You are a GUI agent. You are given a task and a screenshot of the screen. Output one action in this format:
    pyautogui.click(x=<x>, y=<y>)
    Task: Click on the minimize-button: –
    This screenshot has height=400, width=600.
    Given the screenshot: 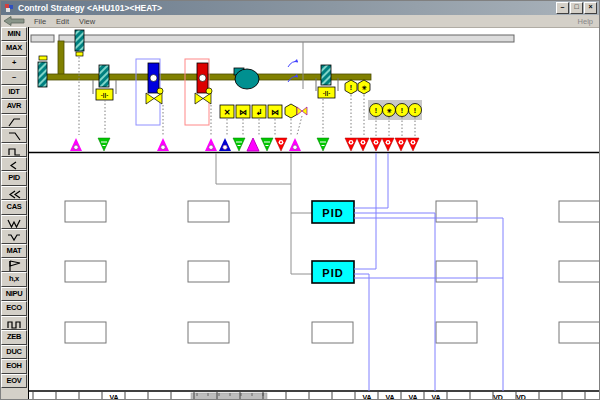 What is the action you would take?
    pyautogui.click(x=562, y=8)
    